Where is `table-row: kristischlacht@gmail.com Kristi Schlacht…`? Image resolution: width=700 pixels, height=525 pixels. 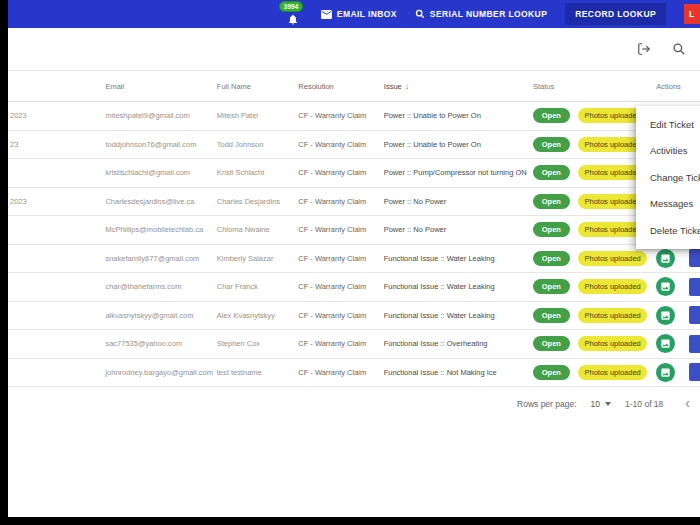
table-row: kristischlacht@gmail.com Kristi Schlacht… is located at coordinates (354, 174).